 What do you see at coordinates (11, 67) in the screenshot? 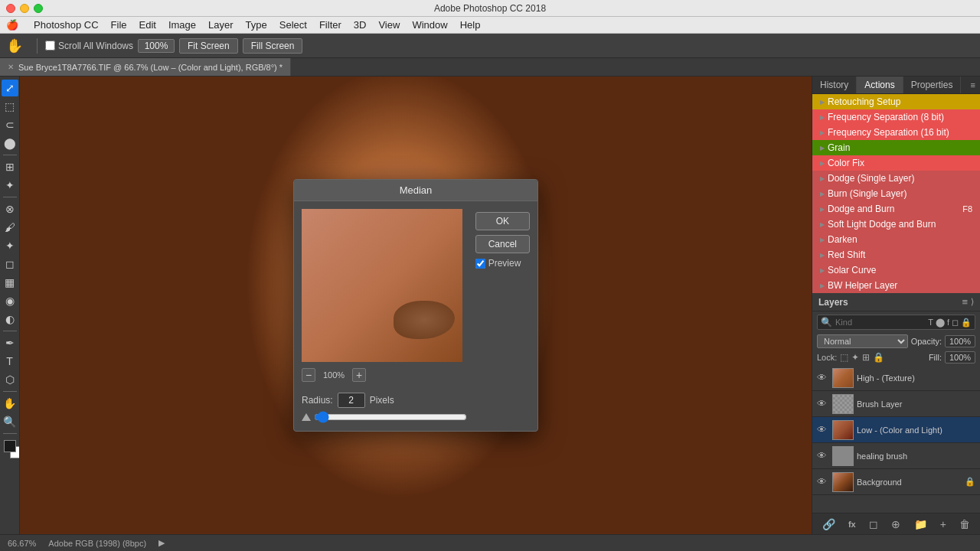
I see `doc-tab-close-button: ✕` at bounding box center [11, 67].